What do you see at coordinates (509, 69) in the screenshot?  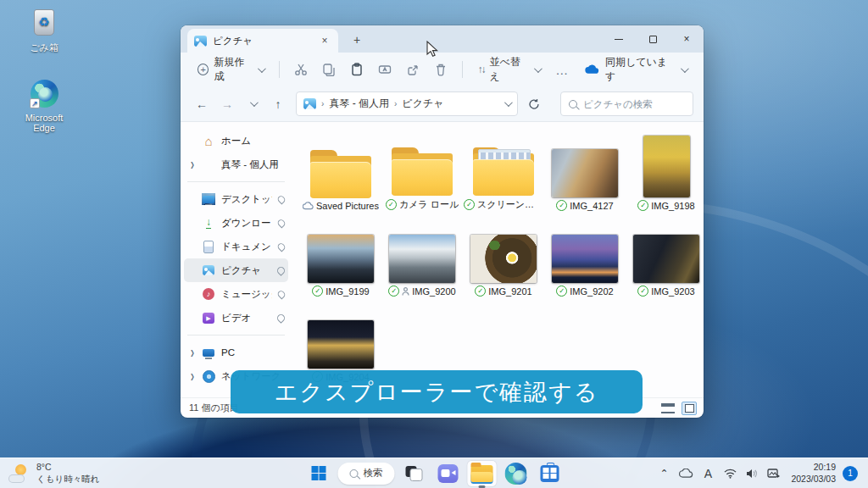 I see `sort-button: ↑↓ 並べ替え` at bounding box center [509, 69].